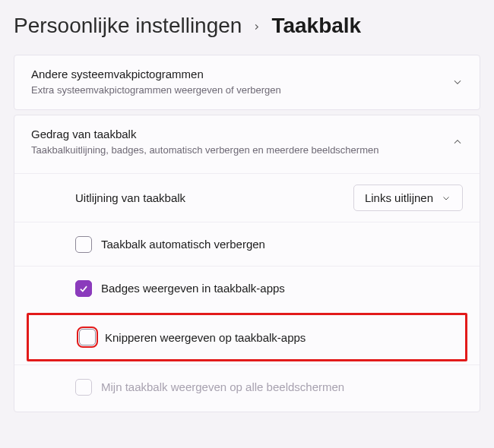 The image size is (494, 448). Describe the element at coordinates (247, 337) in the screenshot. I see `setting-flashing: Knipperen weergeven op taakbalk-apps` at that location.